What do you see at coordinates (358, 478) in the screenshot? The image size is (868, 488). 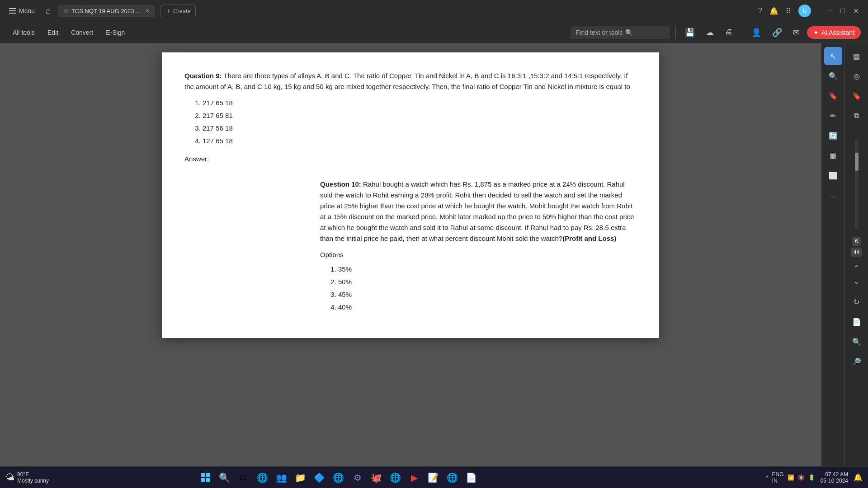 I see `taskbar-php: ⚙` at bounding box center [358, 478].